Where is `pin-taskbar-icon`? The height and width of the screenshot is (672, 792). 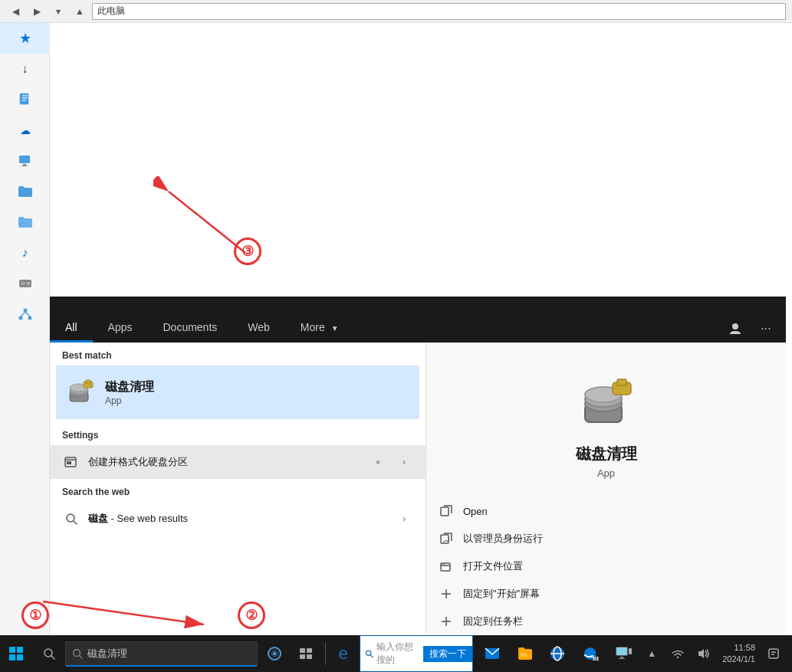
pin-taskbar-icon is located at coordinates (446, 621).